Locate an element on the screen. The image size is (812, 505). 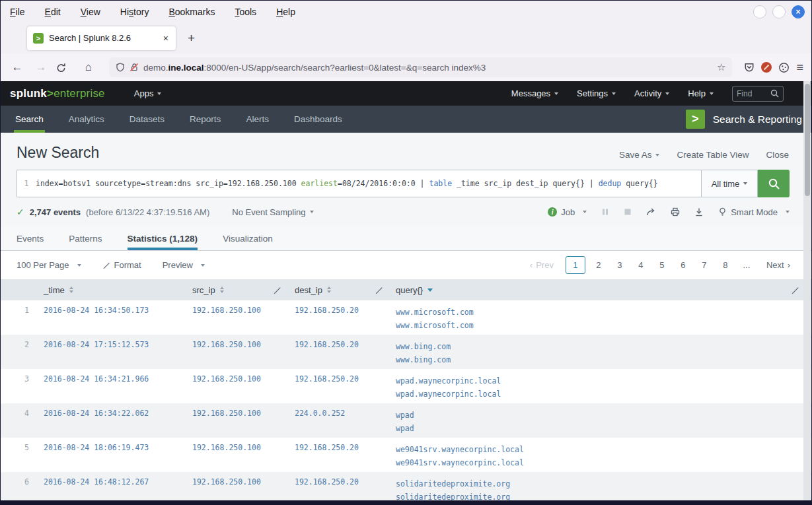
page-3: 3 is located at coordinates (620, 265).